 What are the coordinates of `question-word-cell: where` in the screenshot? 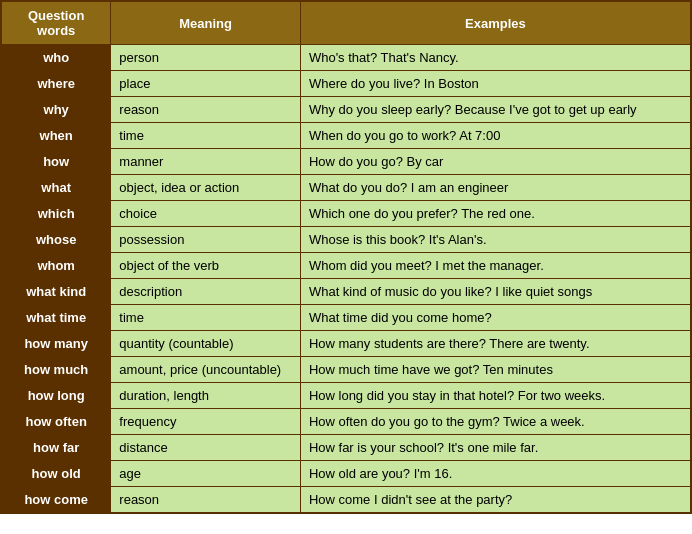 It's located at (56, 84).